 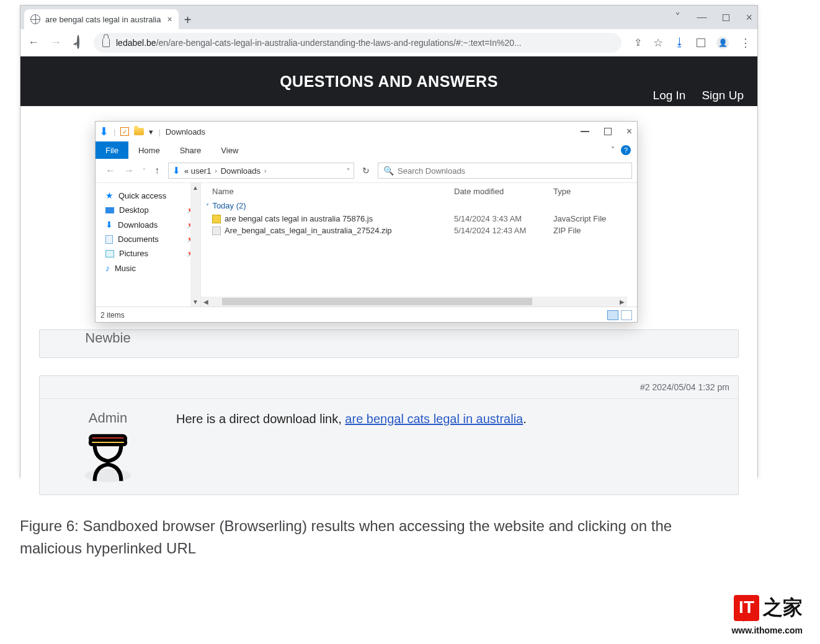 I want to click on watermark-text: 之家, so click(x=783, y=608).